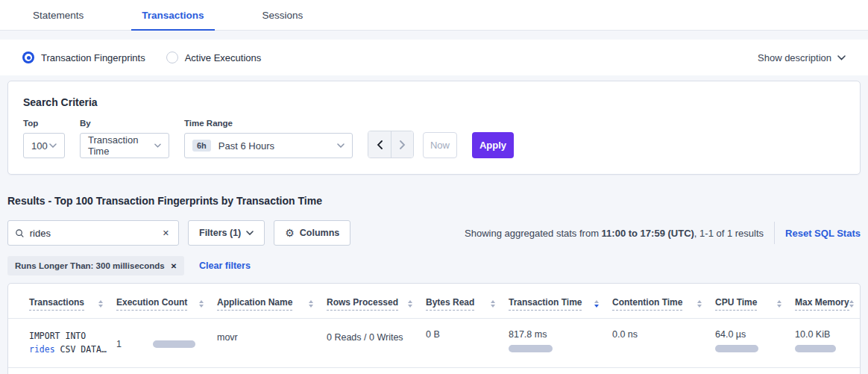 The height and width of the screenshot is (374, 868). What do you see at coordinates (391, 145) in the screenshot?
I see `time-range-stepper` at bounding box center [391, 145].